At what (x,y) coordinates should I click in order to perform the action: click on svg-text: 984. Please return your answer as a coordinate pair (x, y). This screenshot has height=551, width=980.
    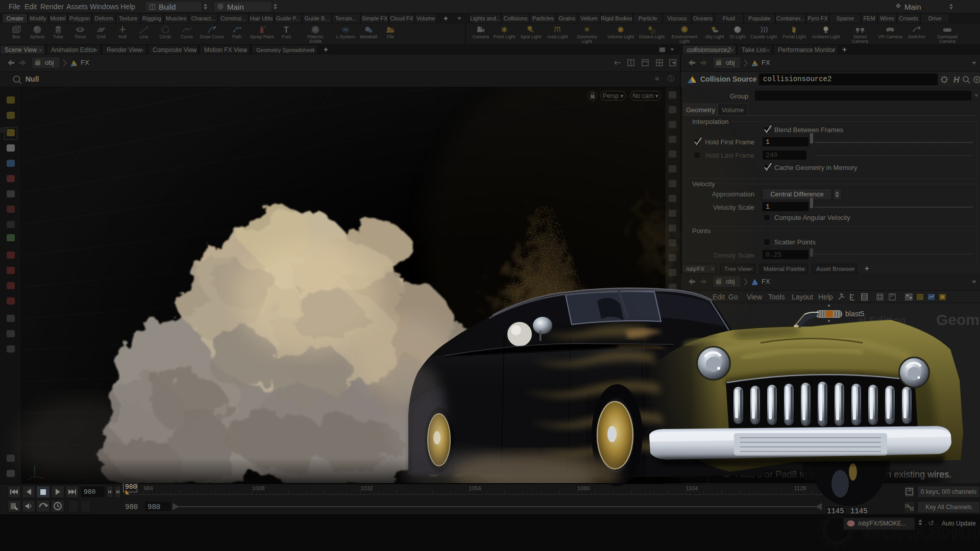
    Looking at the image, I should click on (148, 488).